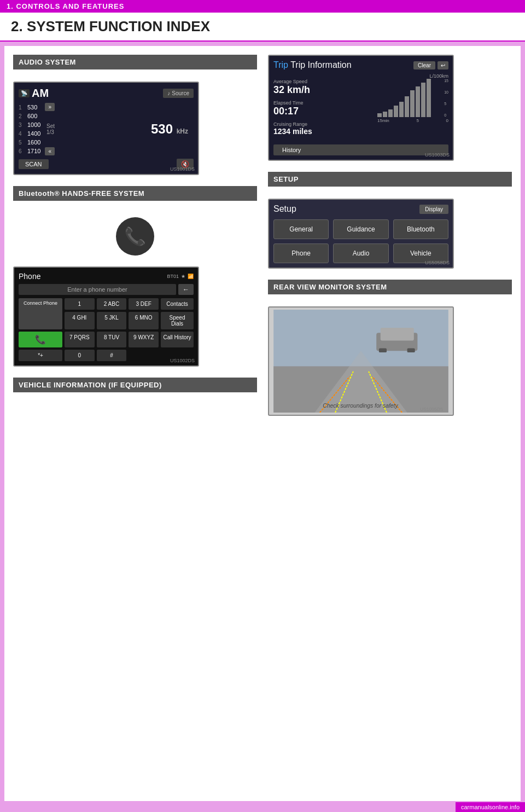  Describe the element at coordinates (30, 125) in the screenshot. I see `preset-item-3: 3 1000` at that location.